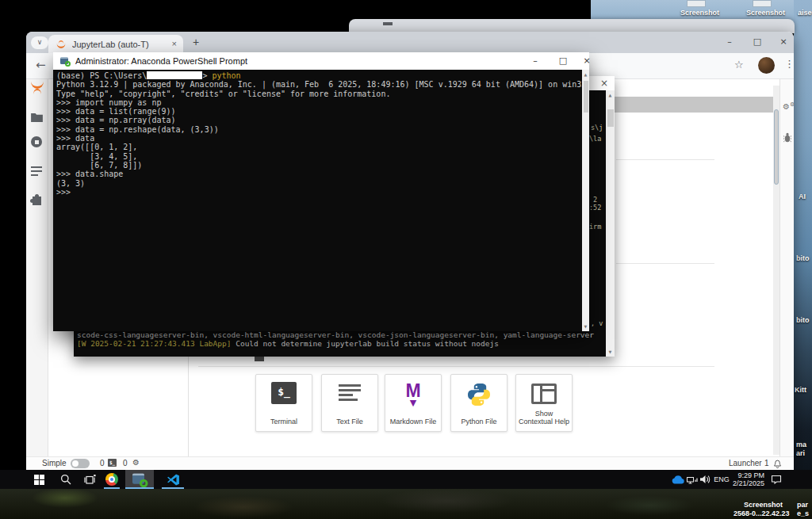 The image size is (812, 519). I want to click on powershell-close-button: ×, so click(587, 61).